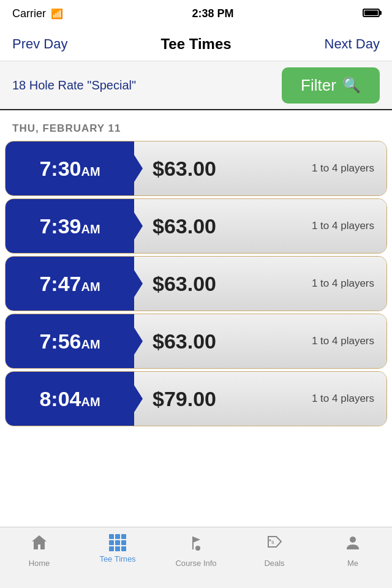  I want to click on tee-time-row: 8:04AM $79.00 1 to 4 players, so click(196, 399).